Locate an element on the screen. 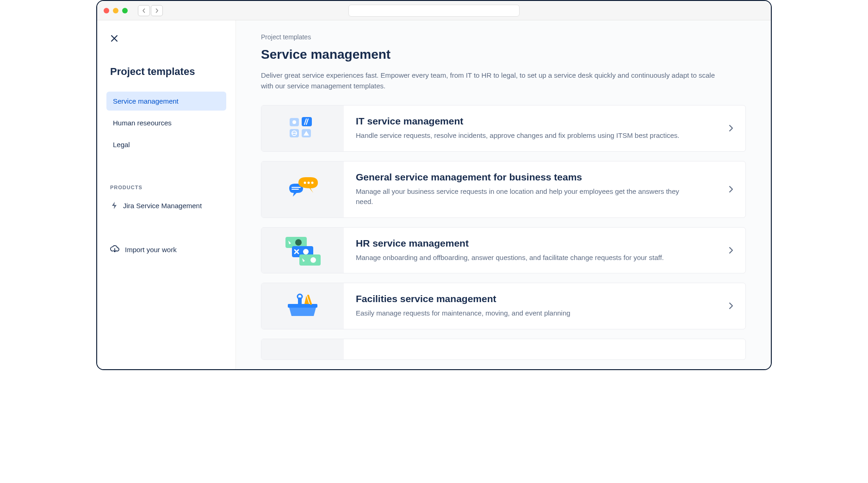 The width and height of the screenshot is (868, 483). url-bar is located at coordinates (434, 11).